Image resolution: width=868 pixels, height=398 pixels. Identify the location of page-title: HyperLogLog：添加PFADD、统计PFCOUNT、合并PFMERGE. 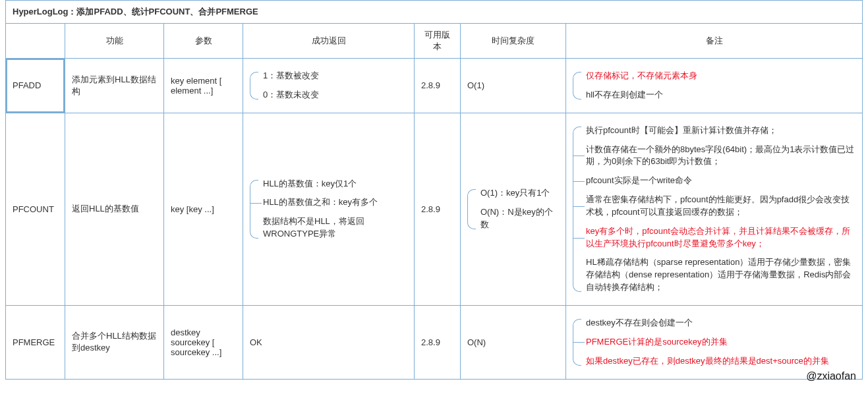
(434, 12).